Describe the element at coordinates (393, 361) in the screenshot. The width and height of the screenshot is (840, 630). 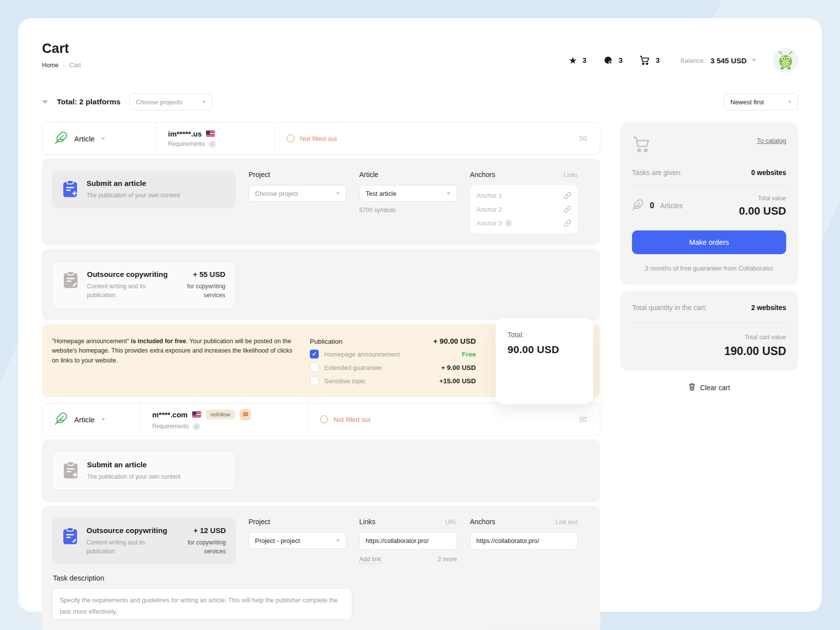
I see `publication-options: Publication + 90.00 USD Homepage announc…` at that location.